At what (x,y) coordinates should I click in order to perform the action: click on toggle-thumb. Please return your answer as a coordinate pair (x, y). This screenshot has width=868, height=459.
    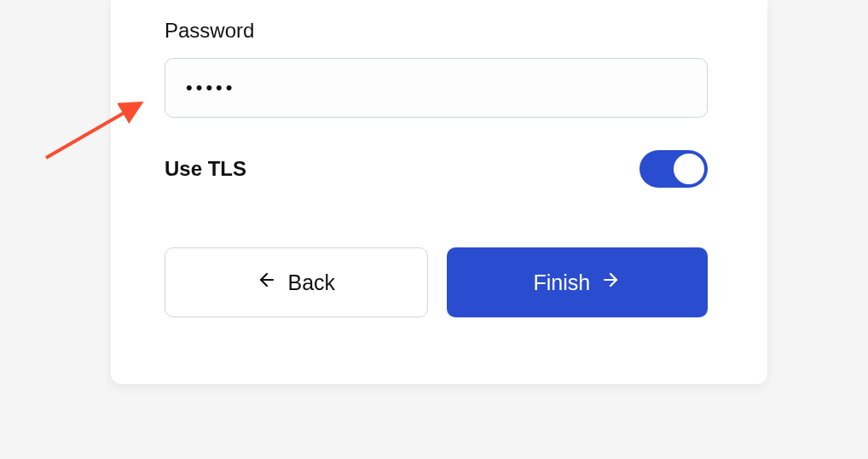
    Looking at the image, I should click on (689, 169).